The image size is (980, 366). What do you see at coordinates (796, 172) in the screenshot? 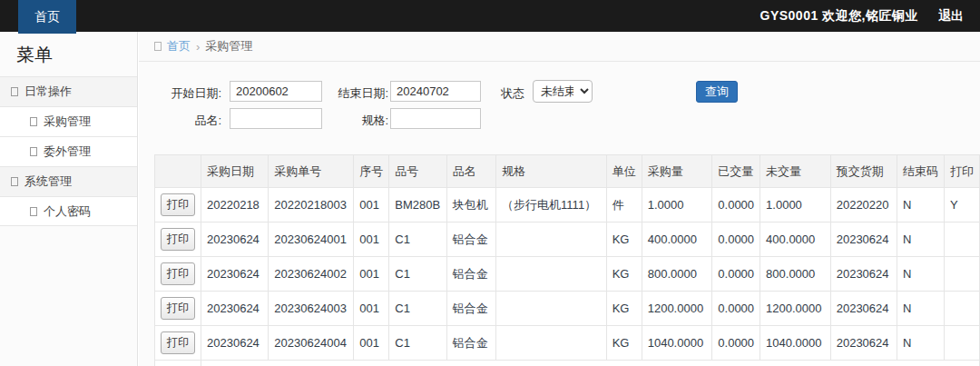
I see `col-header-undelivered: 未交量` at bounding box center [796, 172].